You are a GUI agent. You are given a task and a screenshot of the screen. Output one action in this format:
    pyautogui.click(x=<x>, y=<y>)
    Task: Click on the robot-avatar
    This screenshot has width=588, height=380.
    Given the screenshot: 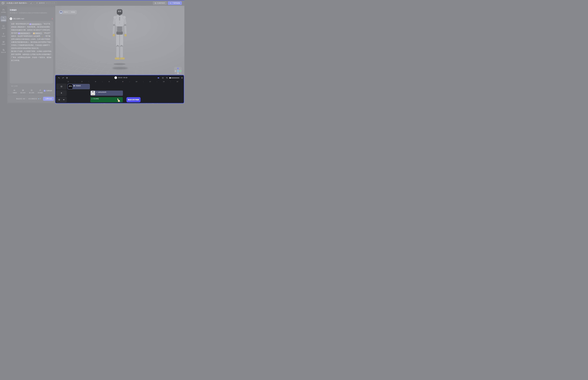 What is the action you would take?
    pyautogui.click(x=61, y=12)
    